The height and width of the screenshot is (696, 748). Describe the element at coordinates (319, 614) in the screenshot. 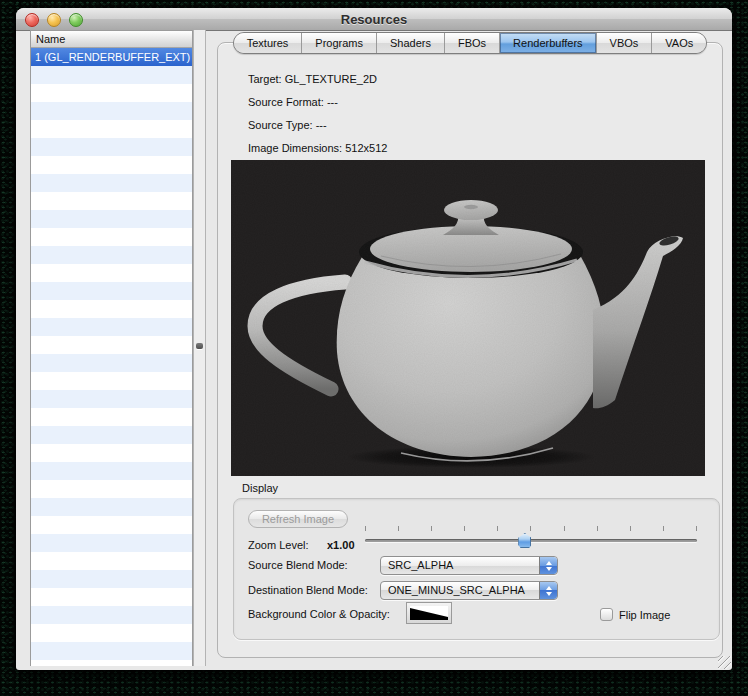

I see `background-color-label: Background Color & Opacity:` at that location.